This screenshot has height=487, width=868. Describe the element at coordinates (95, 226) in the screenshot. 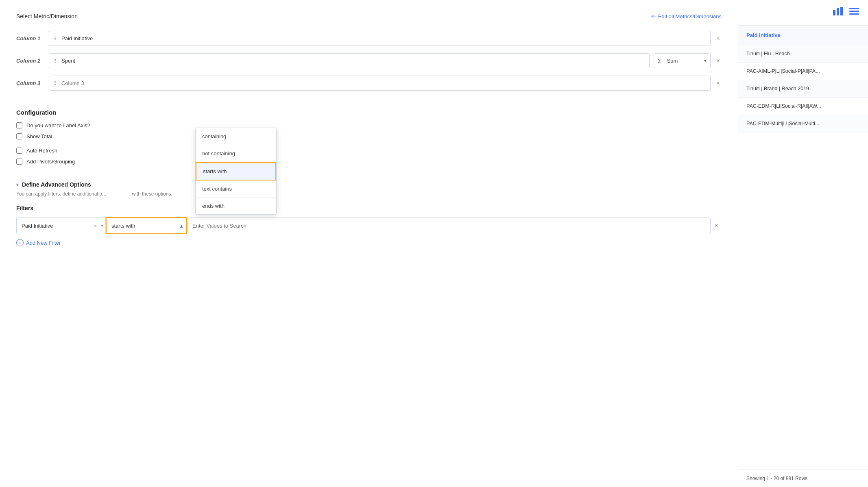

I see `filter-field-clear: ×` at that location.